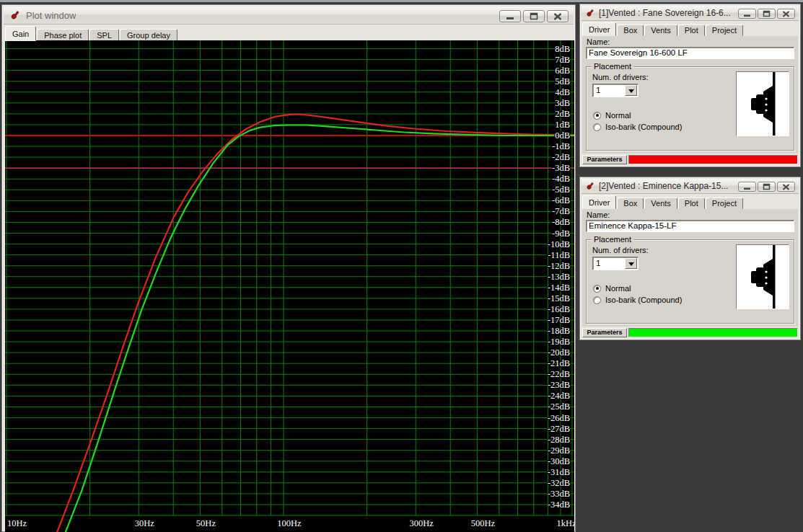  What do you see at coordinates (563, 81) in the screenshot?
I see `svg-text: 5dB` at bounding box center [563, 81].